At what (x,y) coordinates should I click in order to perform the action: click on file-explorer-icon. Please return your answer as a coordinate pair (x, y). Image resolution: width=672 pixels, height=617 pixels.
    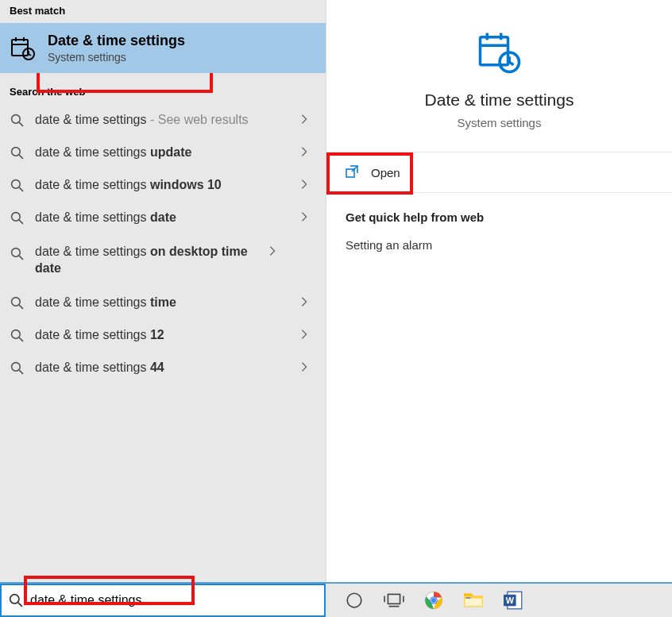
    Looking at the image, I should click on (473, 600).